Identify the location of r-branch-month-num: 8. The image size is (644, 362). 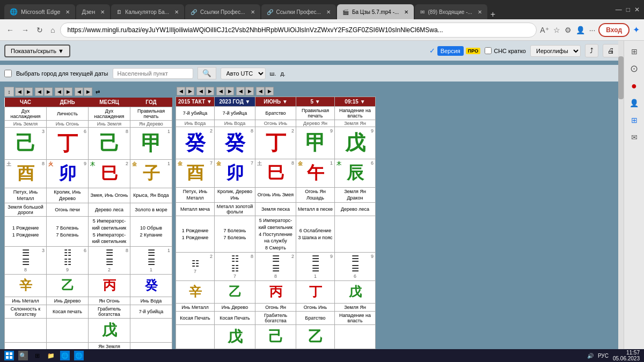
(293, 163).